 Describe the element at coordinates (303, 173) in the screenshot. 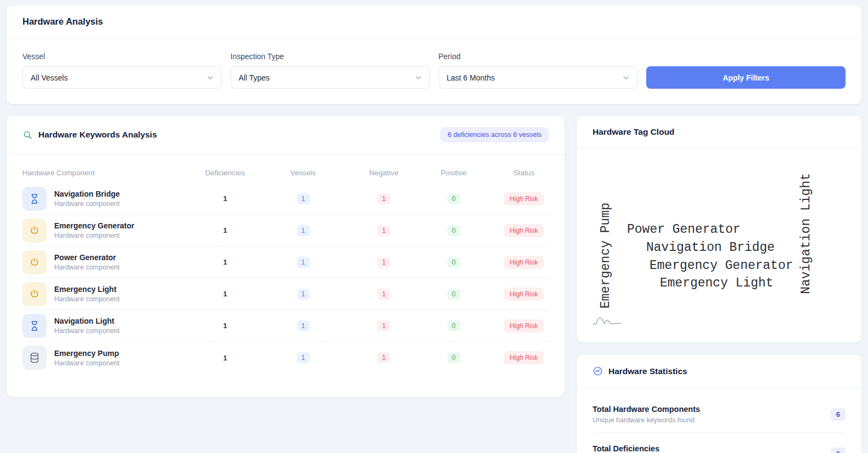

I see `column-vessels: Vessels` at that location.